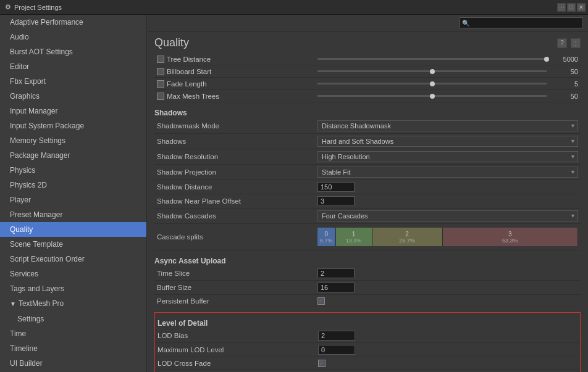 Image resolution: width=588 pixels, height=372 pixels. Describe the element at coordinates (73, 185) in the screenshot. I see `sidebar-item-physics-2d: Physics 2D` at that location.